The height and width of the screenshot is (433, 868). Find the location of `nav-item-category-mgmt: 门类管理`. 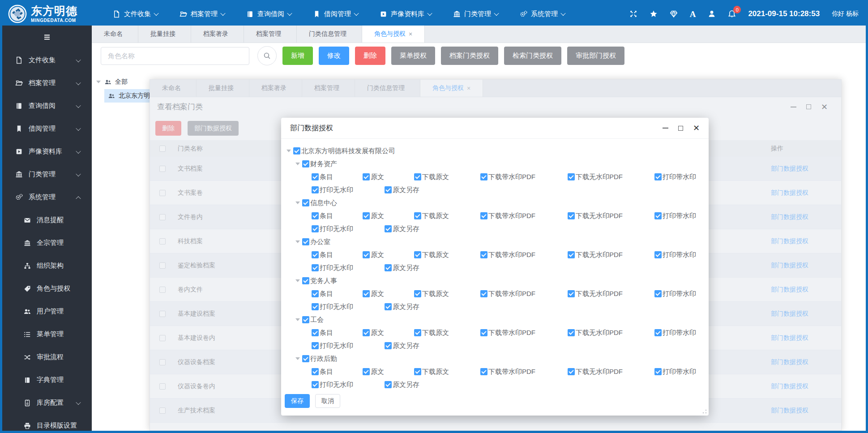

nav-item-category-mgmt: 门类管理 is located at coordinates (475, 14).